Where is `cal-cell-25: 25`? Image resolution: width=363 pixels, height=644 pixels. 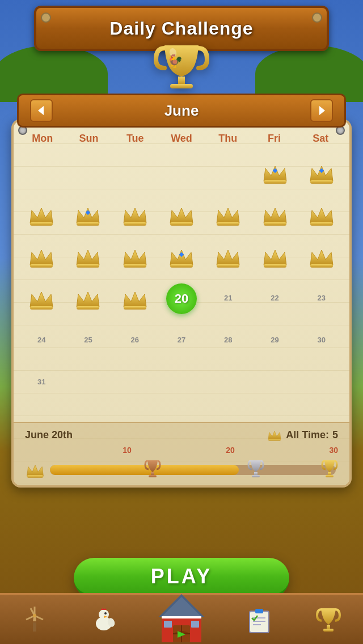
cal-cell-25: 25 is located at coordinates (88, 341).